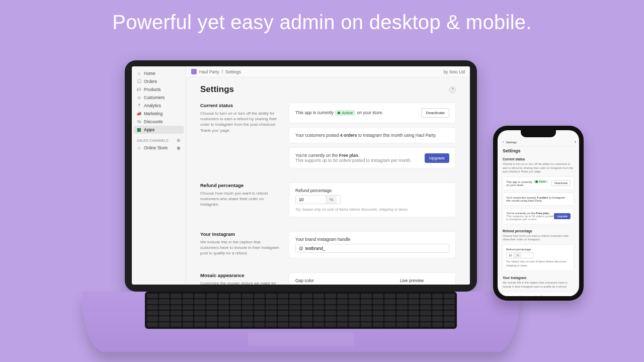 The width and height of the screenshot is (644, 362). What do you see at coordinates (538, 143) in the screenshot?
I see `mobile-top-bar: ‹ Settings ?` at bounding box center [538, 143].